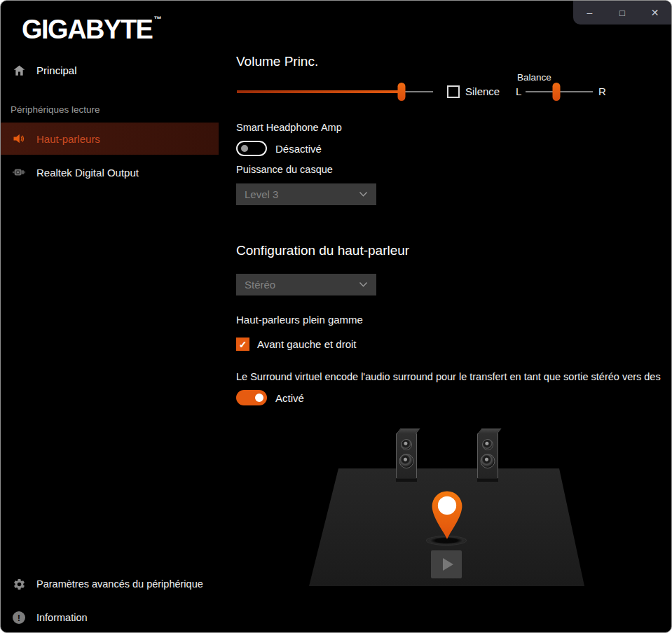 This screenshot has width=672, height=633. Describe the element at coordinates (482, 91) in the screenshot. I see `silence-label: Silence` at that location.